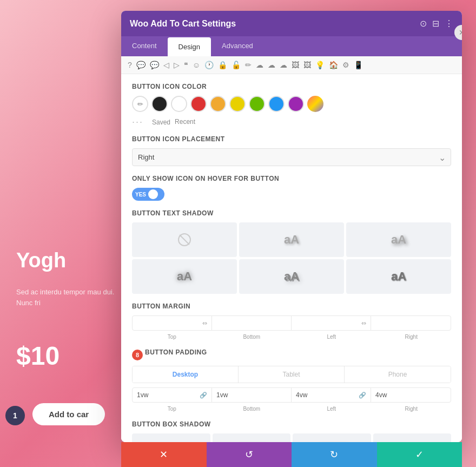 This screenshot has height=467, width=476. What do you see at coordinates (315, 104) in the screenshot?
I see `color-gradient` at bounding box center [315, 104].